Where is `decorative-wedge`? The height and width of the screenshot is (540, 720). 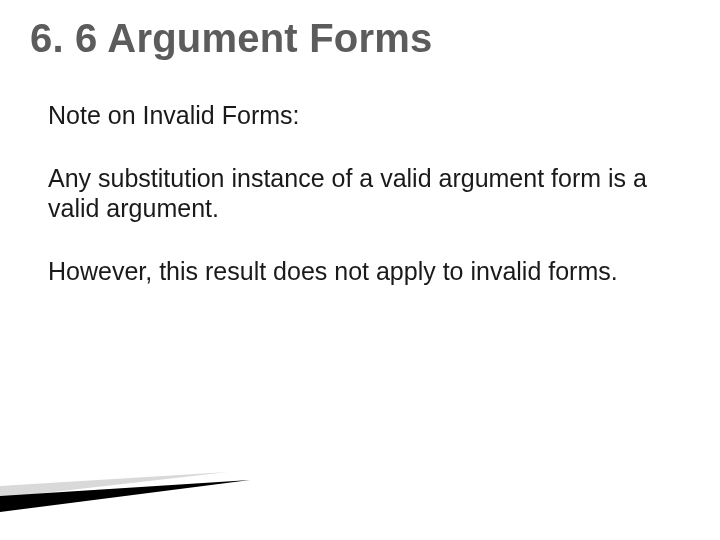 decorative-wedge is located at coordinates (130, 492).